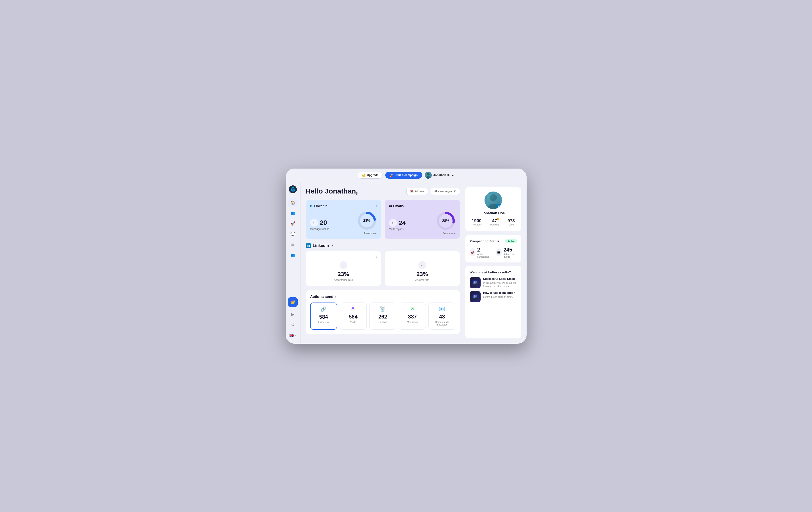  What do you see at coordinates (293, 223) in the screenshot?
I see `sidebar-item-campaigns: 🚀` at bounding box center [293, 223].